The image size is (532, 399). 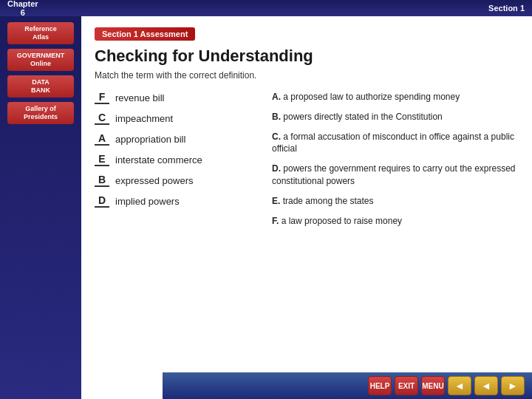 What do you see at coordinates (41, 60) in the screenshot?
I see `sidebar-item-government-online: GOVERNMENT Online` at bounding box center [41, 60].